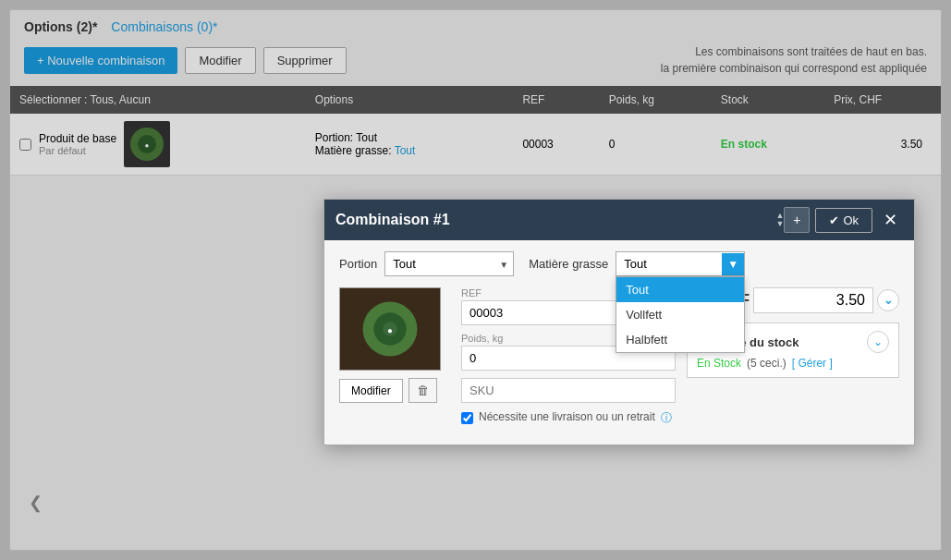 The height and width of the screenshot is (560, 951). Describe the element at coordinates (680, 264) in the screenshot. I see `matiere-select-wrapper: Tout ▼ Tout Vollfett Halbfett` at that location.